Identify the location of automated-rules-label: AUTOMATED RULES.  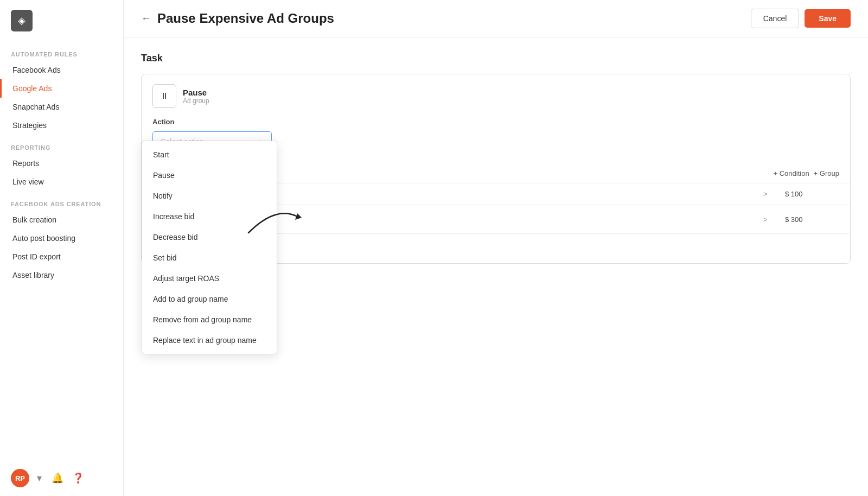
(62, 51).